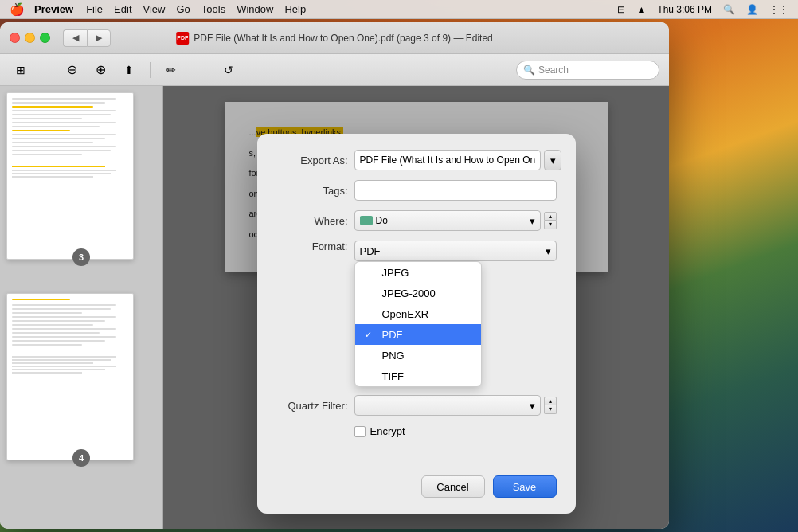  I want to click on where-label: Where:, so click(312, 221).